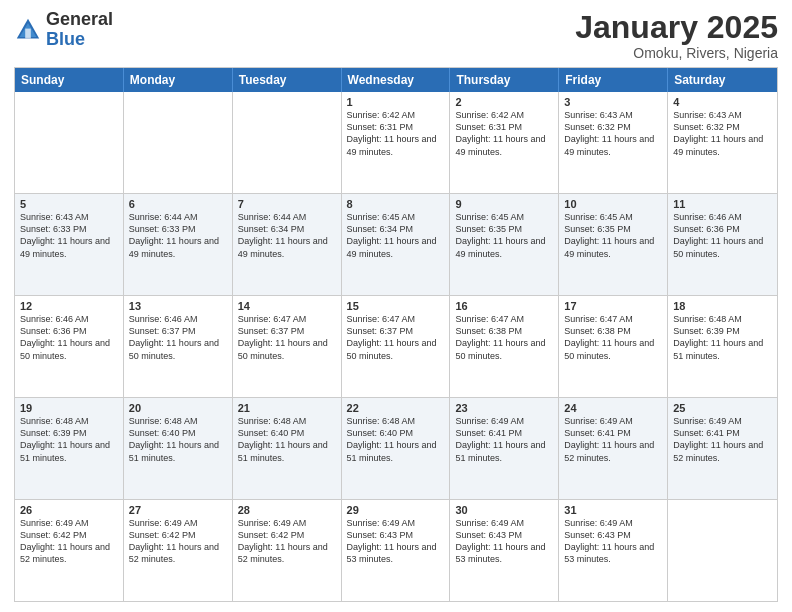  Describe the element at coordinates (396, 204) in the screenshot. I see `day-number-8: 8` at that location.